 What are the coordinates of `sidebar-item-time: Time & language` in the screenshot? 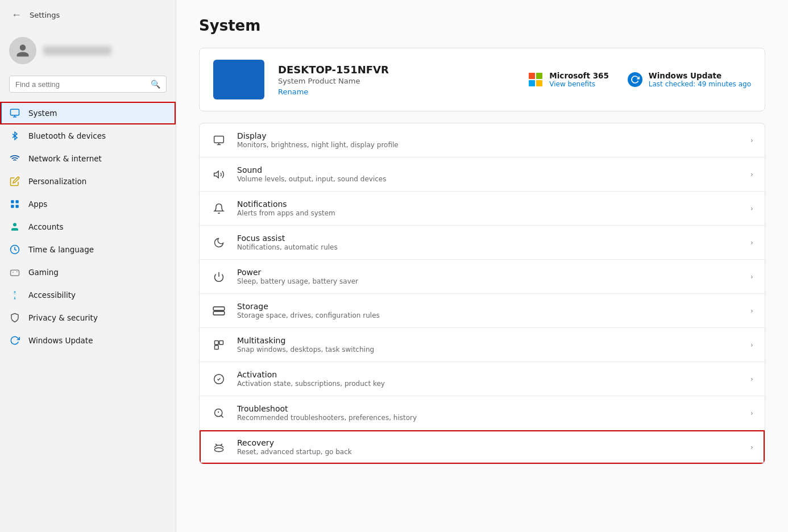 It's located at (88, 250).